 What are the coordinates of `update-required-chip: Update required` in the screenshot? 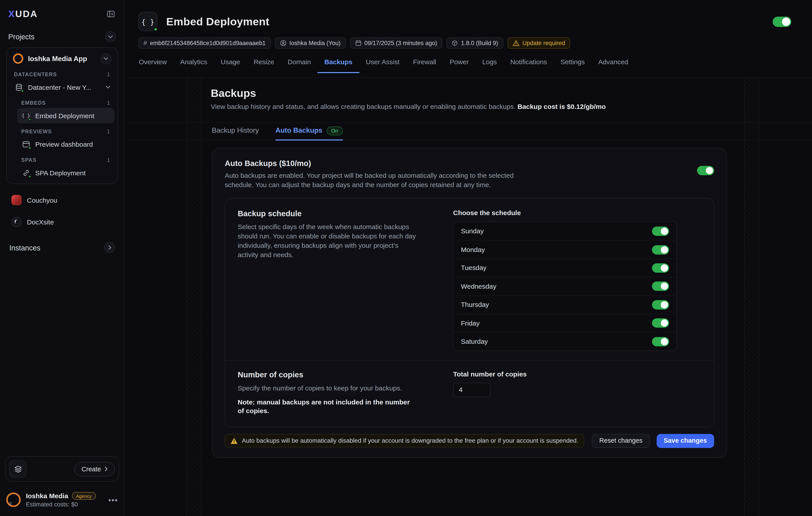 It's located at (539, 43).